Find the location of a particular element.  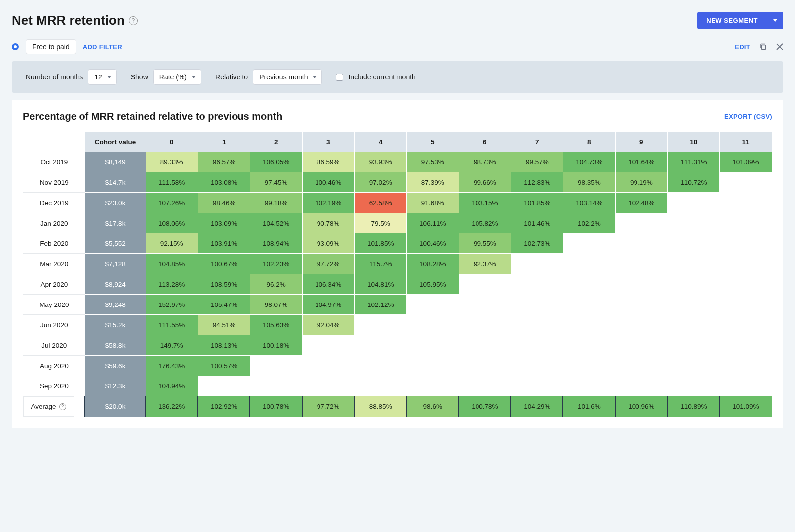

period-header: 10 is located at coordinates (694, 142).